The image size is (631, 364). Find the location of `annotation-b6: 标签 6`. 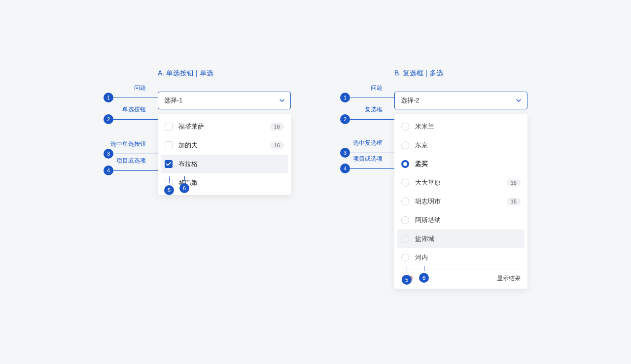

annotation-b6: 标签 6 is located at coordinates (424, 274).